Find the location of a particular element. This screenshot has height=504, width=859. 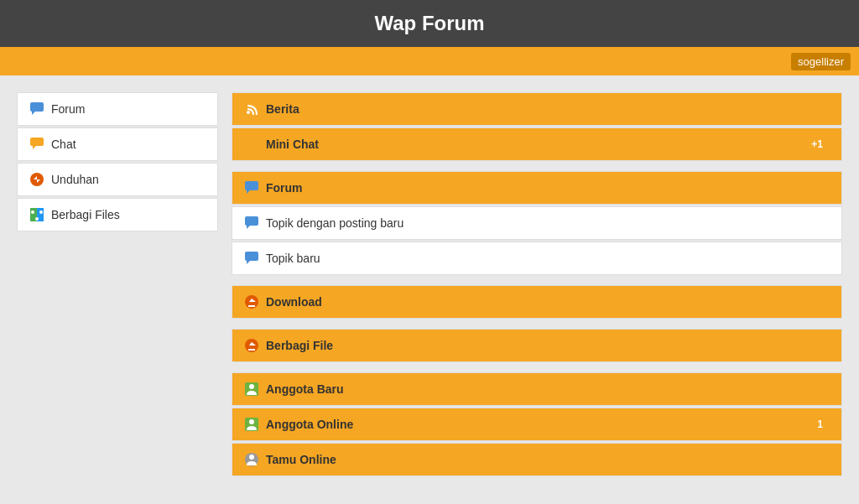

username-link: sogellizer is located at coordinates (820, 62).